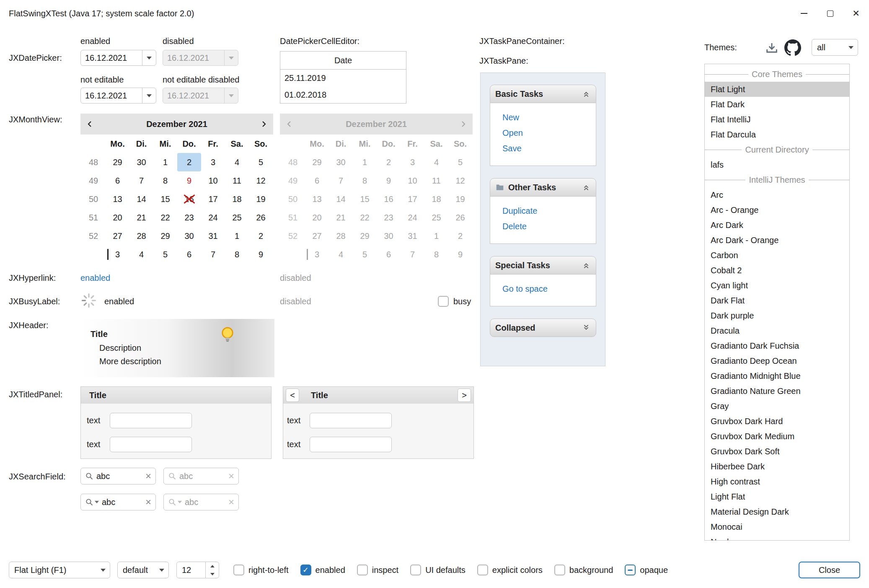 The height and width of the screenshot is (588, 869). I want to click on theme-item: Dark Flat, so click(777, 300).